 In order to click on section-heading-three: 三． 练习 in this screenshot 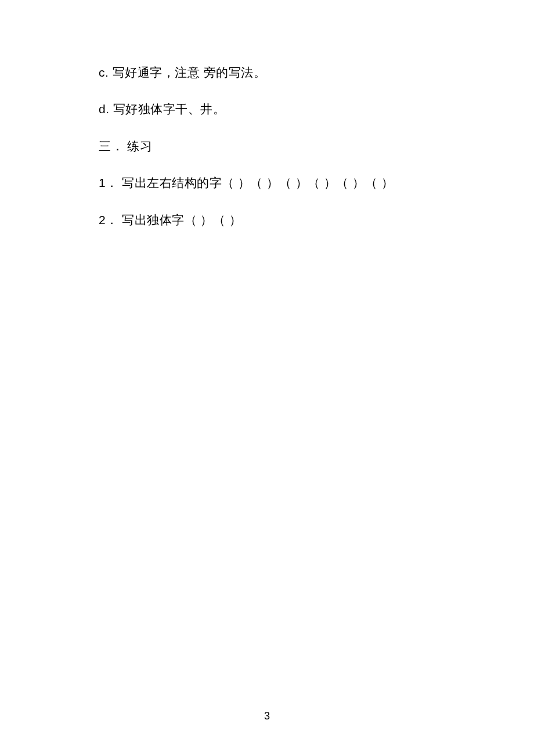, I will do `click(267, 146)`.